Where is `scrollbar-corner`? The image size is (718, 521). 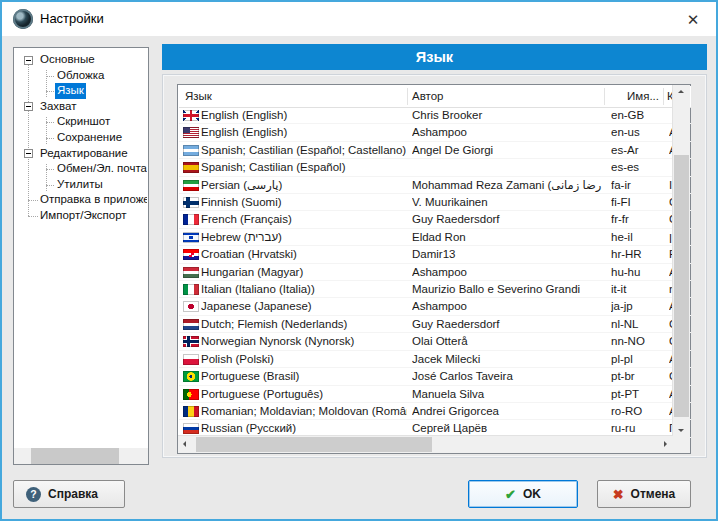 scrollbar-corner is located at coordinates (682, 444).